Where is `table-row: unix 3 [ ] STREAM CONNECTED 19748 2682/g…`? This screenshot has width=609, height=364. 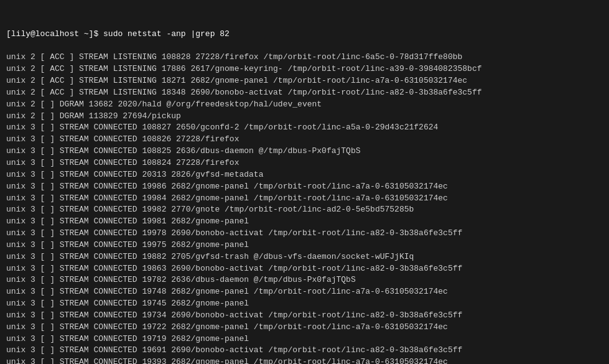 table-row: unix 3 [ ] STREAM CONNECTED 19748 2682/g… is located at coordinates (305, 292).